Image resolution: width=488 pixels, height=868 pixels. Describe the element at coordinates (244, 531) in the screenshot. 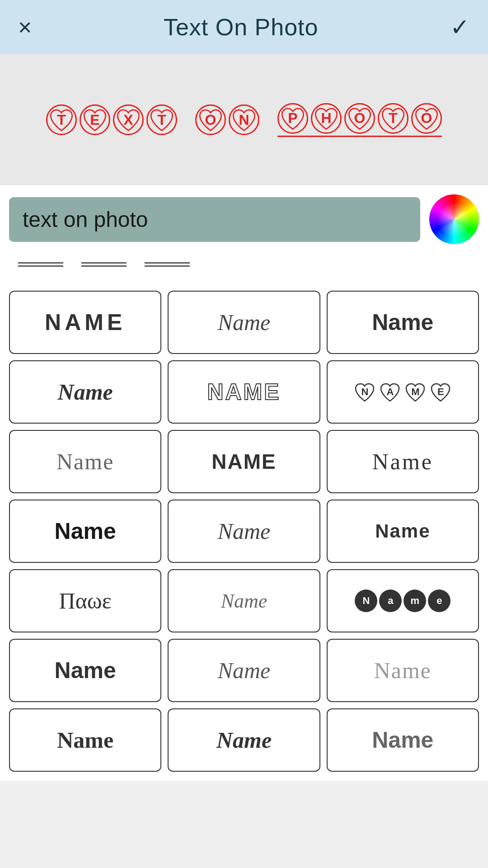

I see `font-card-11: Name` at that location.